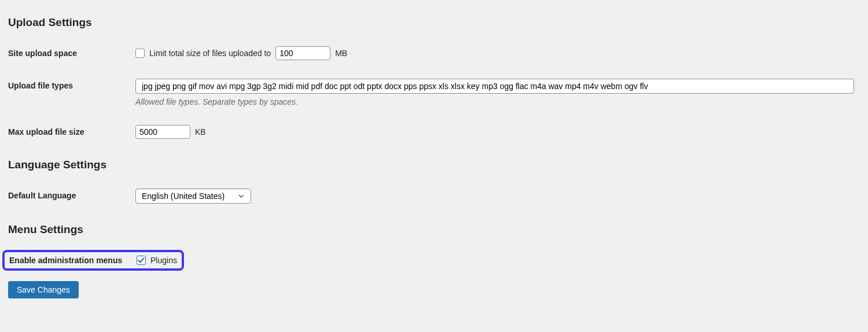 This screenshot has height=332, width=868. I want to click on upload-file-types-input, so click(495, 86).